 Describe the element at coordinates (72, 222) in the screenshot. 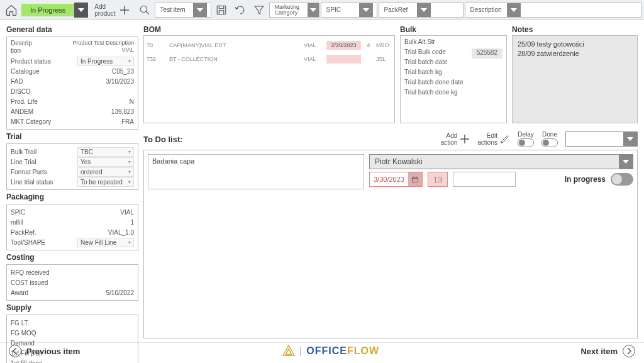

I see `field-row: mlfill1` at that location.